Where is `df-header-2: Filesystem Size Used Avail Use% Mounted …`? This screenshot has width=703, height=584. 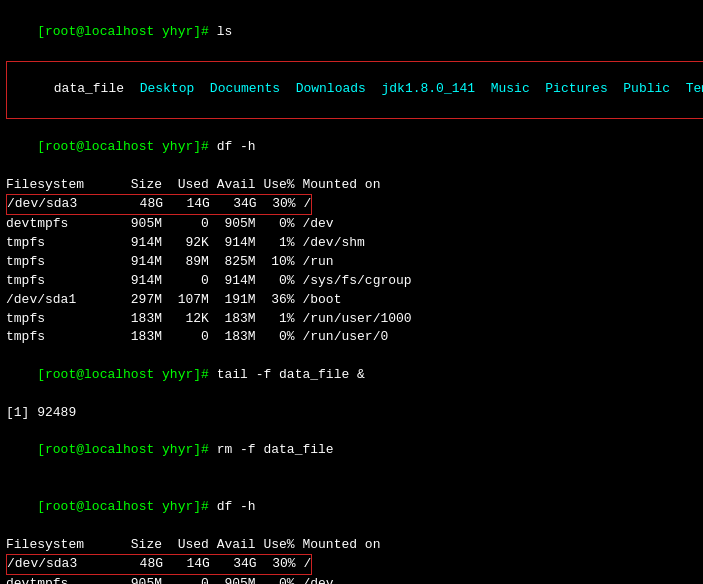
df-header-2: Filesystem Size Used Avail Use% Mounted … is located at coordinates (352, 546).